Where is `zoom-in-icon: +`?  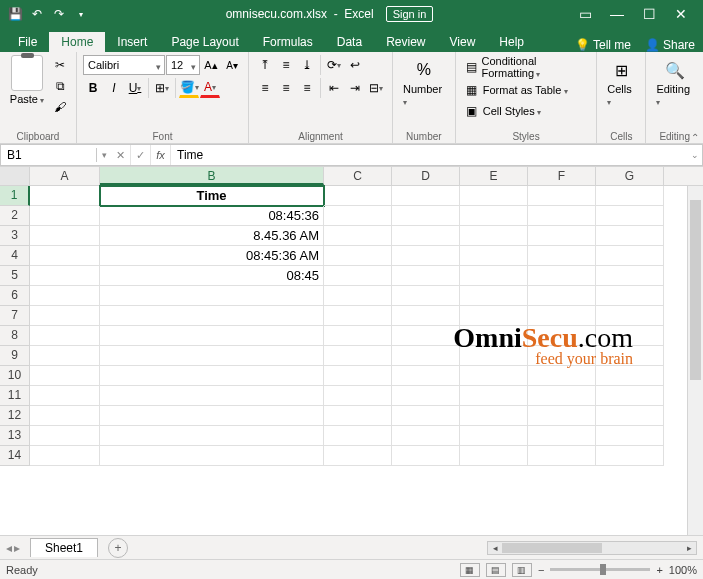
zoom-in-icon: + is located at coordinates (659, 570).